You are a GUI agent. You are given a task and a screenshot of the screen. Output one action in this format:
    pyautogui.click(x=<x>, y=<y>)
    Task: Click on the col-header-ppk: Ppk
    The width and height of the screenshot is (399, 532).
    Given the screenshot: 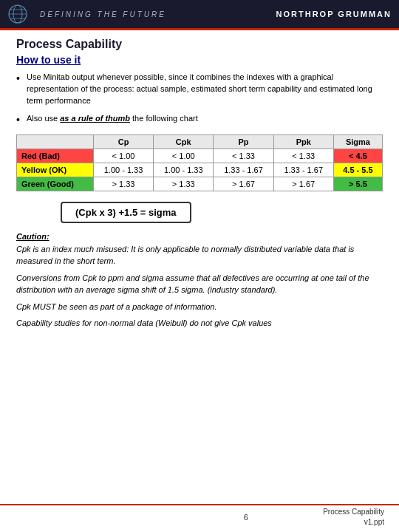 What is the action you would take?
    pyautogui.click(x=303, y=142)
    